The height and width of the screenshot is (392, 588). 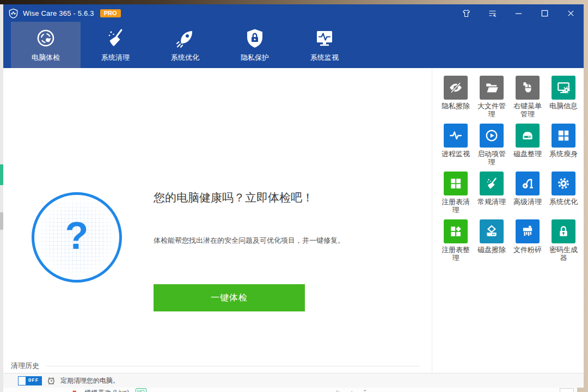 What do you see at coordinates (115, 58) in the screenshot?
I see `tab-label: 系统清理` at bounding box center [115, 58].